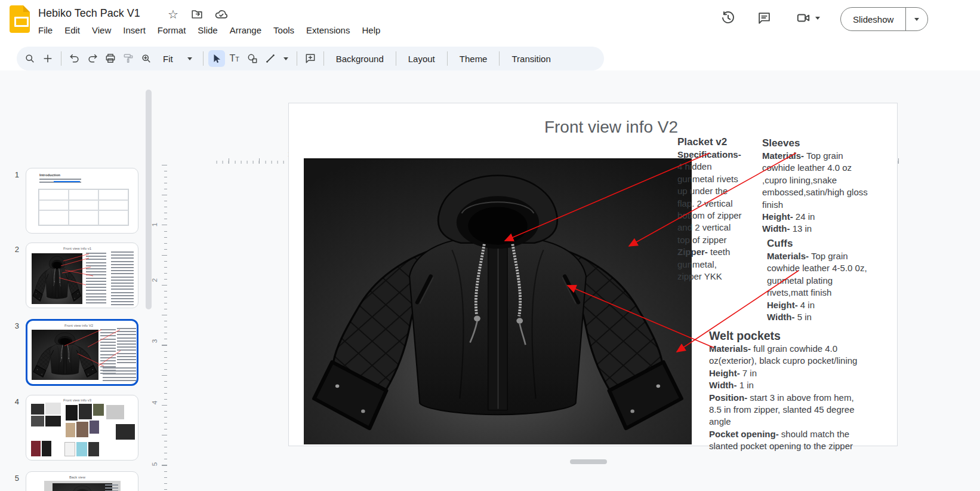 This screenshot has width=980, height=491. I want to click on undo-icon, so click(75, 59).